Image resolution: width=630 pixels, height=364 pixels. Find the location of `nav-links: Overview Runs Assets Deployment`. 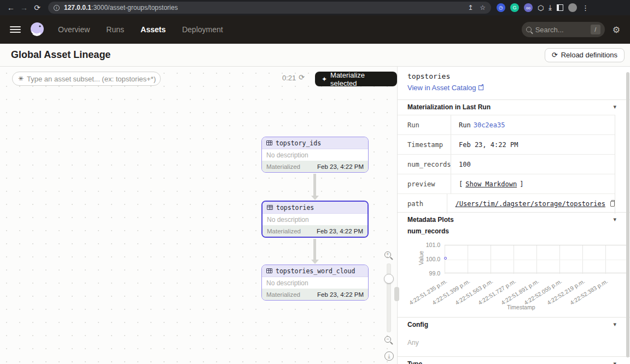

nav-links: Overview Runs Assets Deployment is located at coordinates (141, 30).